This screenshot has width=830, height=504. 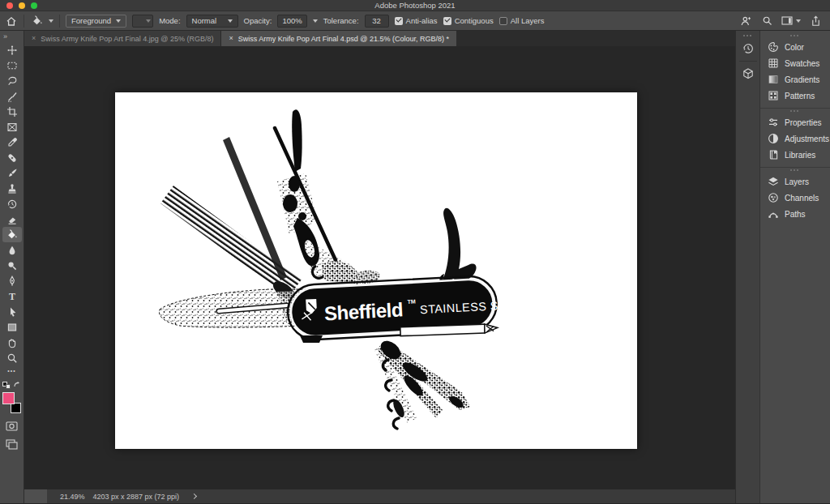 I want to click on tab-1-label: Swiss Army Knife Pop Art Final 4.jpg @ 2…, so click(x=126, y=39).